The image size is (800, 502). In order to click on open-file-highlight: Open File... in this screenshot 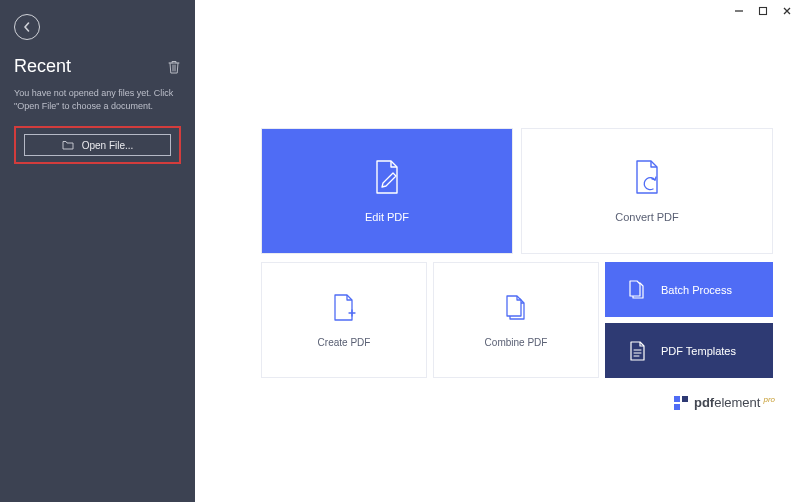, I will do `click(98, 145)`.